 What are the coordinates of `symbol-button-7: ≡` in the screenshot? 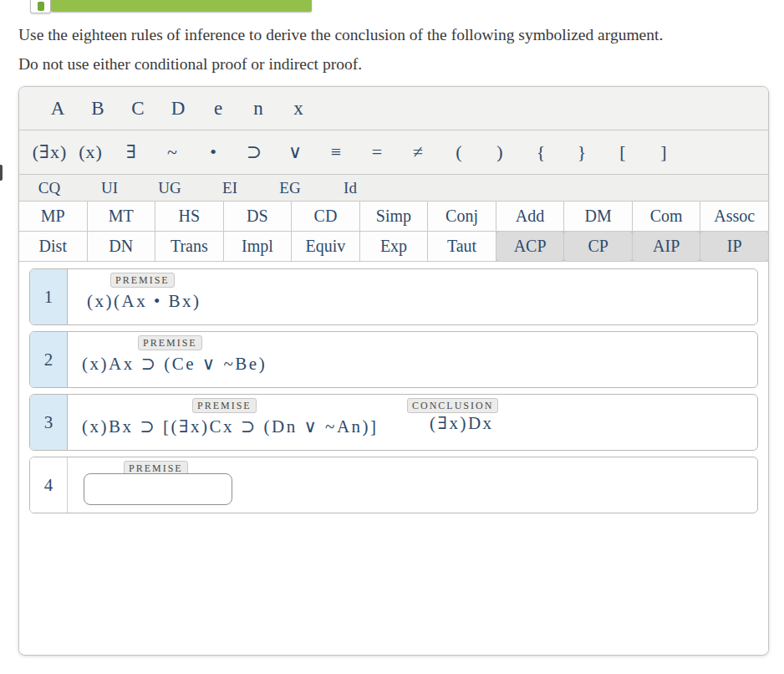 It's located at (336, 152).